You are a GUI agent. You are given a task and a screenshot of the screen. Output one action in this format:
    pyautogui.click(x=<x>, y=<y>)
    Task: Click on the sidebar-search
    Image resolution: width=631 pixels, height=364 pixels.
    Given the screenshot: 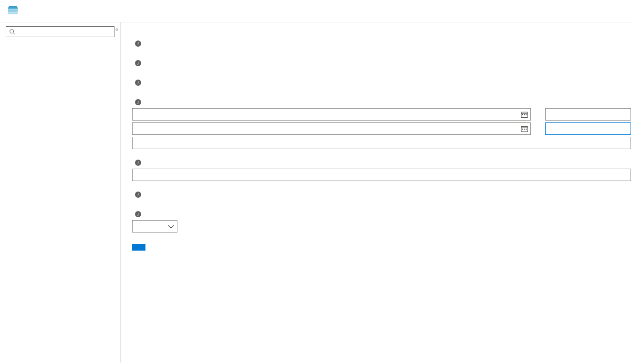 What is the action you would take?
    pyautogui.click(x=60, y=31)
    